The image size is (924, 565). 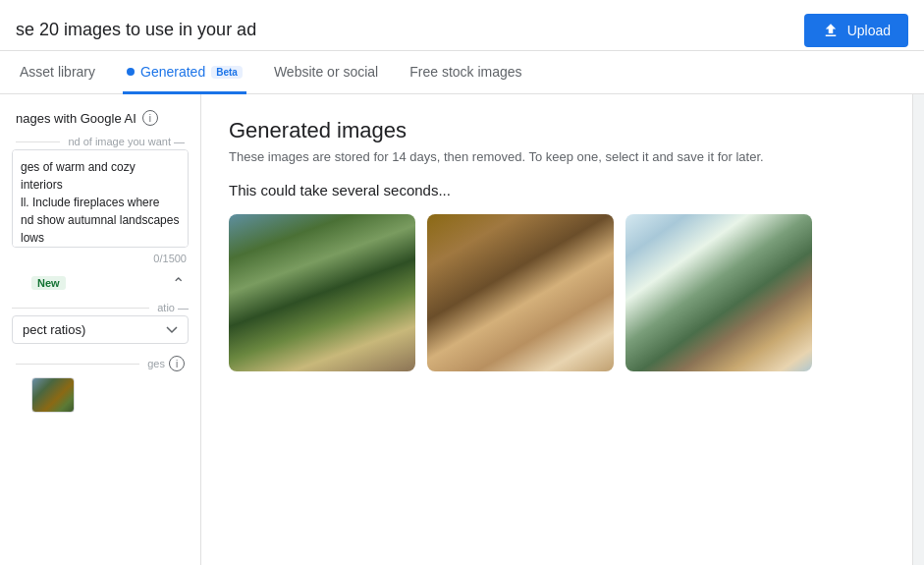 I want to click on char-count: 0/1500, so click(x=100, y=257).